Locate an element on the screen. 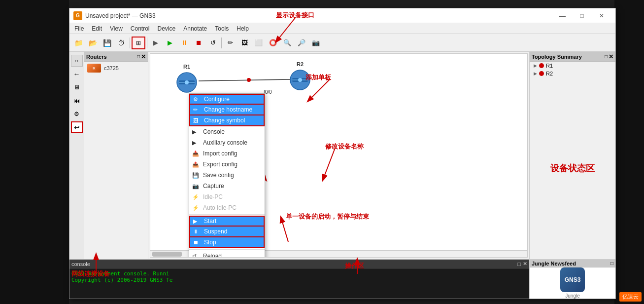 This screenshot has width=644, height=304. cm-capture: 📷 Capture is located at coordinates (227, 186).